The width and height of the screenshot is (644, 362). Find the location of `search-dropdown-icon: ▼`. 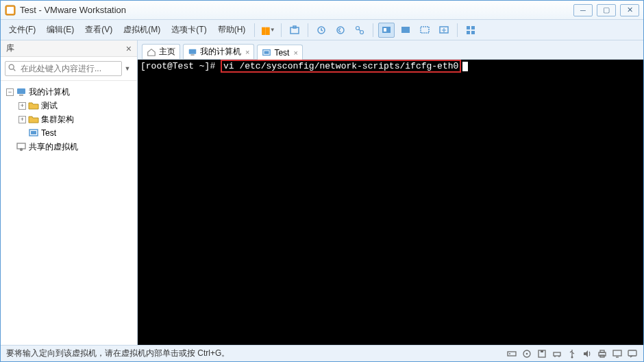

search-dropdown-icon: ▼ is located at coordinates (127, 69).